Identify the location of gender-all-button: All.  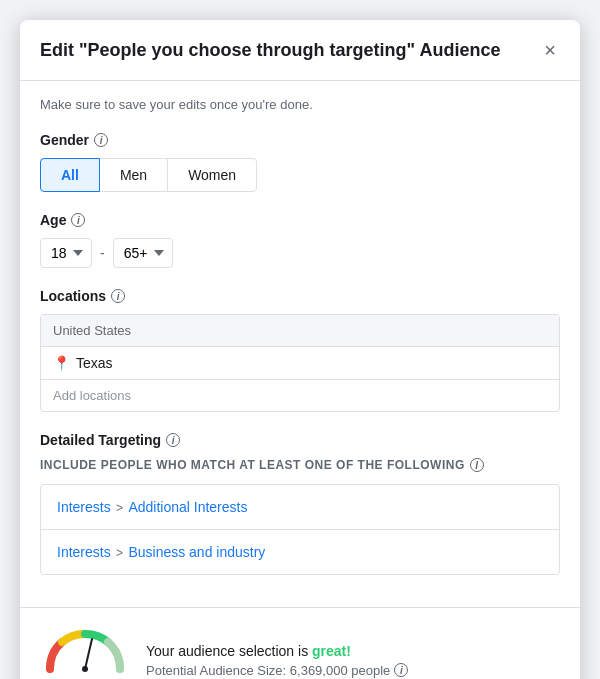
(70, 175).